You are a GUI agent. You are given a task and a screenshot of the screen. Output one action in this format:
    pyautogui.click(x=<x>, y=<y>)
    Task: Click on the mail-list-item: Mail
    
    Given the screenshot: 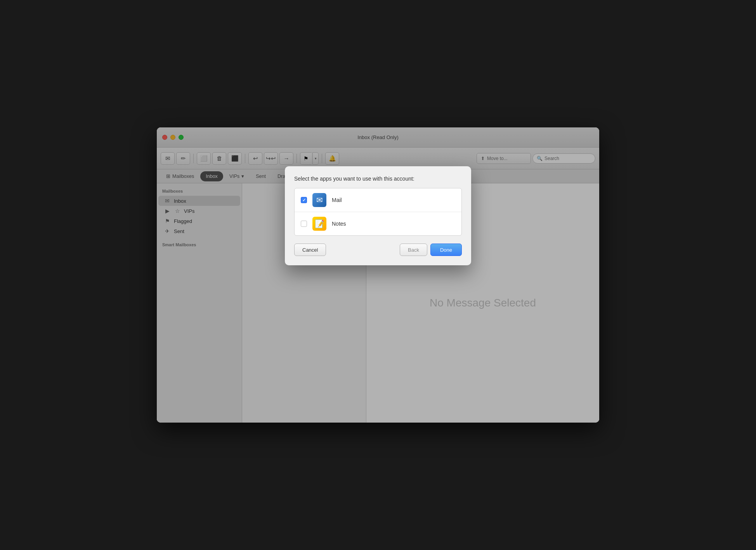 What is the action you would take?
    pyautogui.click(x=378, y=200)
    